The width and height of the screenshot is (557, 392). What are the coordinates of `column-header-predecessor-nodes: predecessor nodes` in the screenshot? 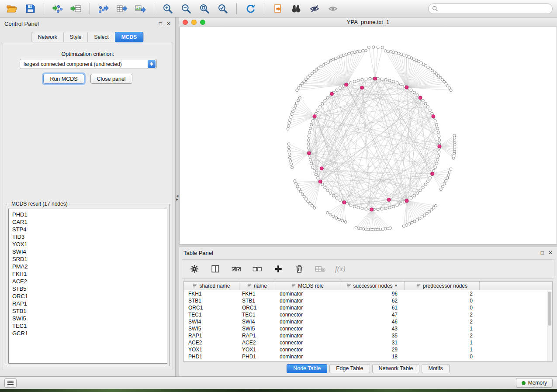 It's located at (442, 285).